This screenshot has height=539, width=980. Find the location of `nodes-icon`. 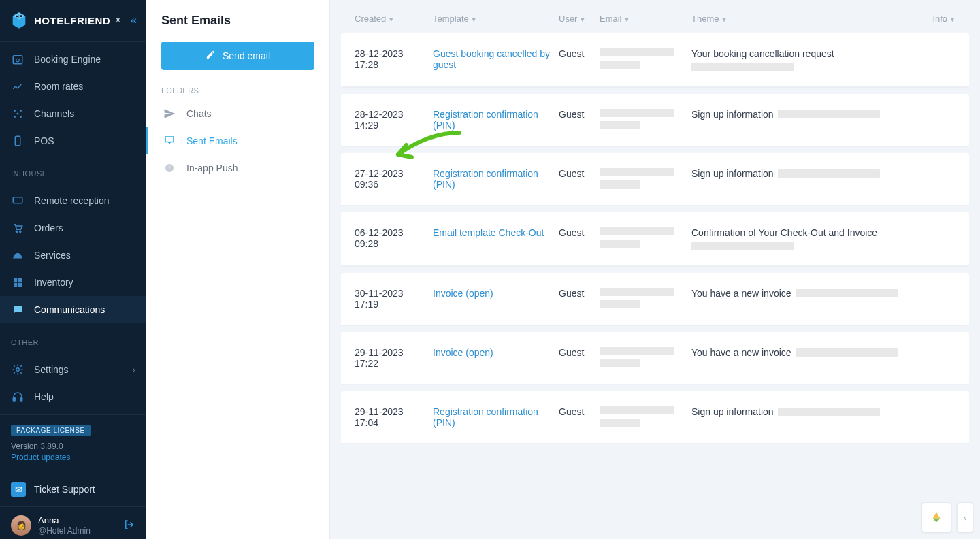

nodes-icon is located at coordinates (18, 114).